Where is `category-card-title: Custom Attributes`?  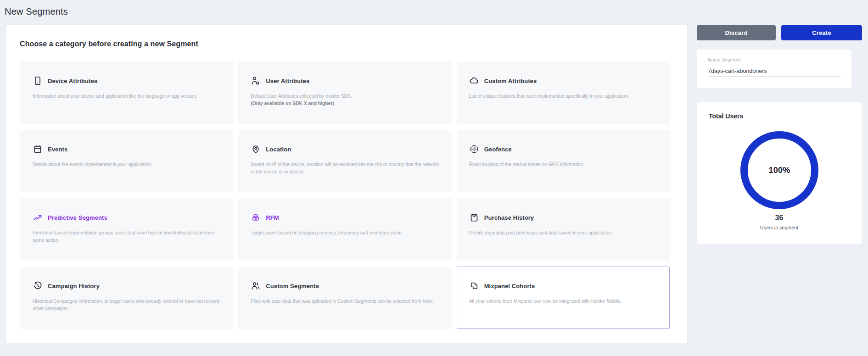
category-card-title: Custom Attributes is located at coordinates (510, 81).